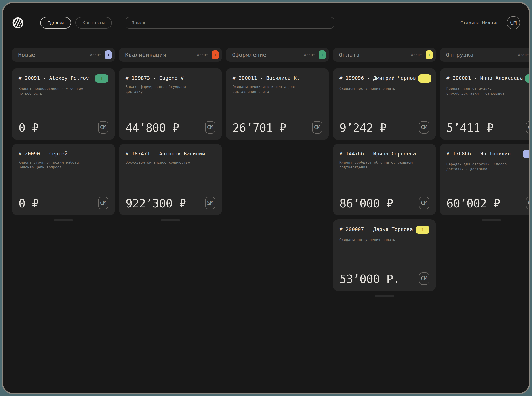 This screenshot has width=532, height=396. Describe the element at coordinates (18, 23) in the screenshot. I see `claw-logo-icon` at that location.